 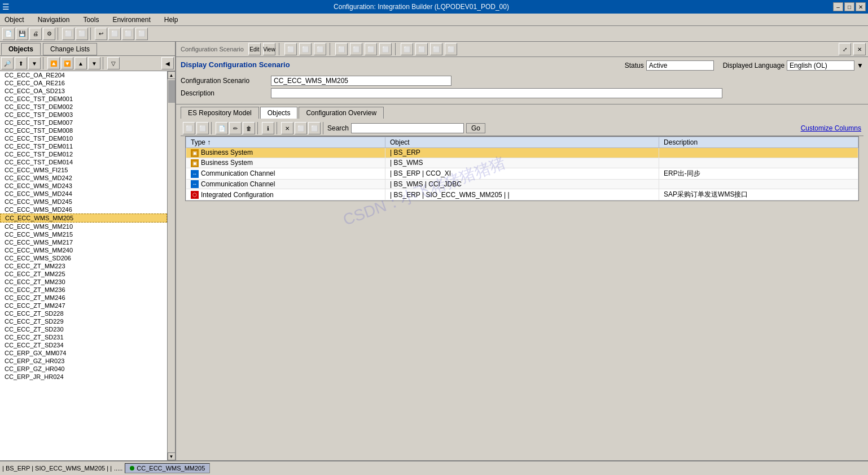 What do you see at coordinates (84, 266) in the screenshot?
I see `list-item: CC_ECC_ZT_MM223` at bounding box center [84, 266].